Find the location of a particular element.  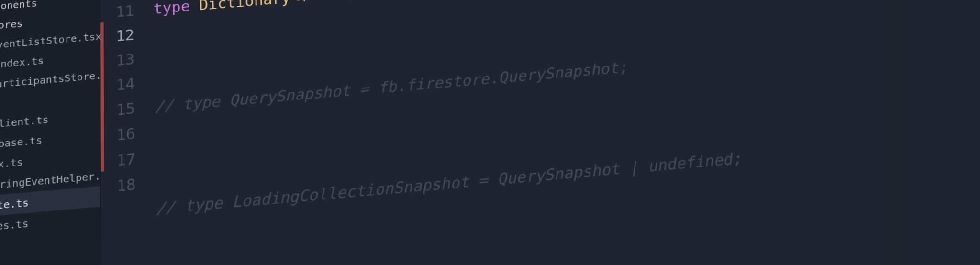

line-number: 12 is located at coordinates (125, 36).